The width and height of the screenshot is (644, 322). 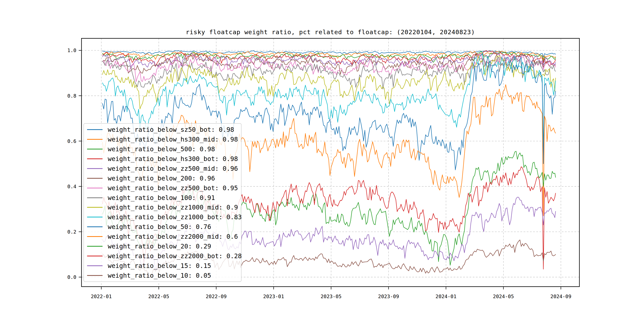 I want to click on legend-item: weight_ratio_below_zz2000_bot: 0.28, so click(x=162, y=256).